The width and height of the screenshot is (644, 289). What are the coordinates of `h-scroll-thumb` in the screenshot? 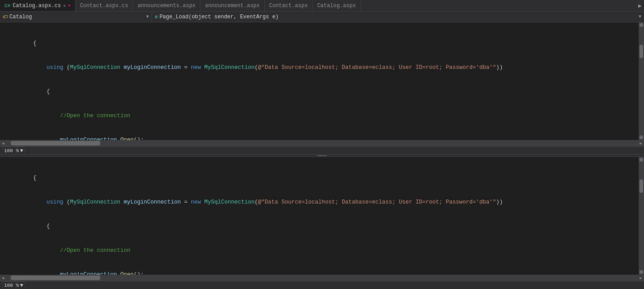 It's located at (55, 143).